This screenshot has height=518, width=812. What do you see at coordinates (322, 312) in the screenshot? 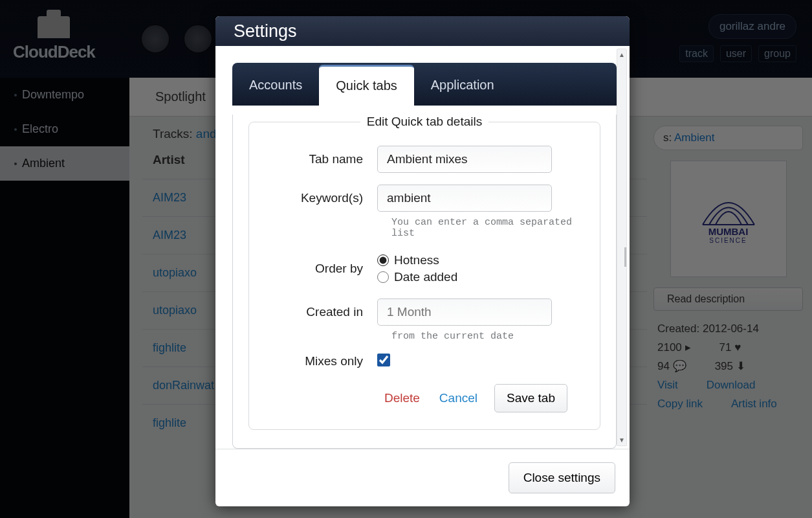
I see `created-in-label: Created in` at bounding box center [322, 312].